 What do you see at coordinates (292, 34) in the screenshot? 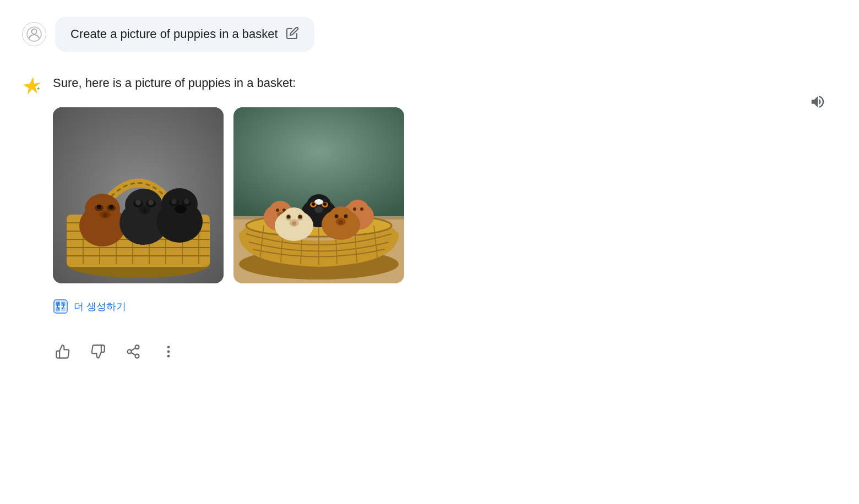
I see `edit-icon` at bounding box center [292, 34].